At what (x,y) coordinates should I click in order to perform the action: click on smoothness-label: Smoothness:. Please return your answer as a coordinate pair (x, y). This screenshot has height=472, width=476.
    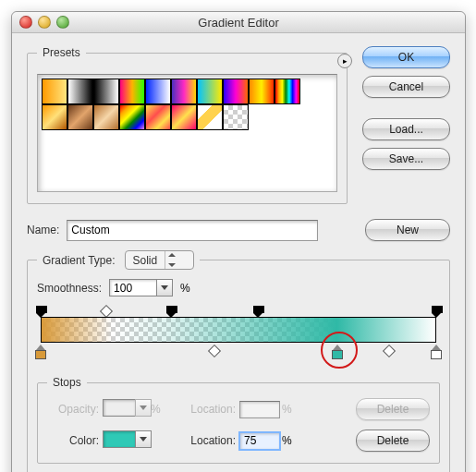
    Looking at the image, I should click on (69, 288).